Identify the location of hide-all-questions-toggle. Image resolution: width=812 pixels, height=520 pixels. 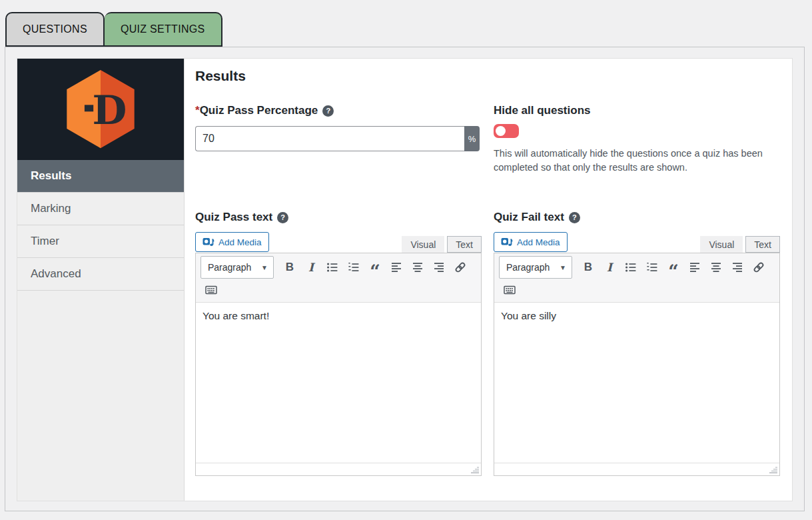
(506, 131).